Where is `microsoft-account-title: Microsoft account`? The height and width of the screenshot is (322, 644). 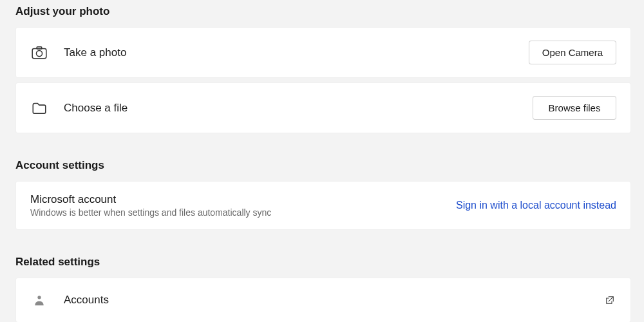 microsoft-account-title: Microsoft account is located at coordinates (243, 200).